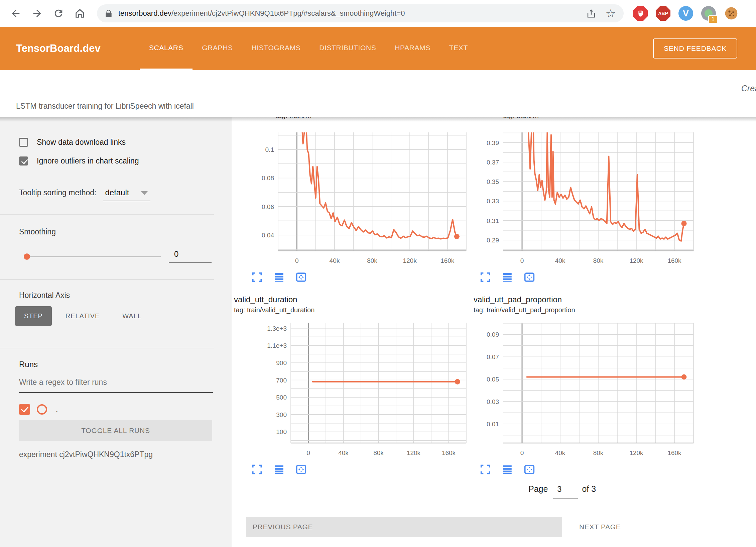  Describe the element at coordinates (268, 178) in the screenshot. I see `y-tick-label: 0.08` at that location.